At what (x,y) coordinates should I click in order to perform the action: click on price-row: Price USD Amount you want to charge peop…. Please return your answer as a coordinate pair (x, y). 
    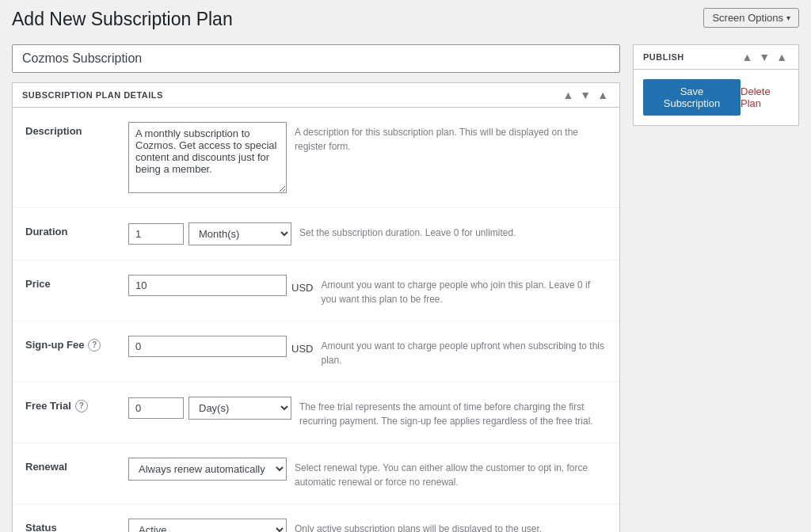
    Looking at the image, I should click on (316, 291).